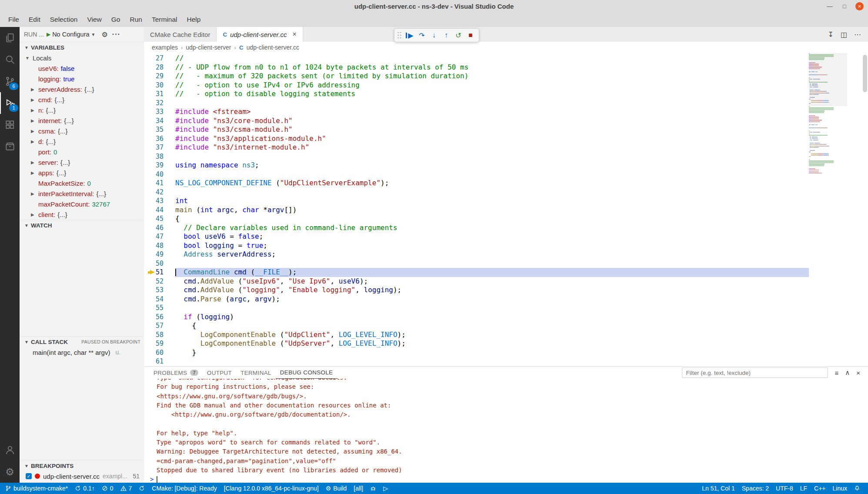  Describe the element at coordinates (858, 373) in the screenshot. I see `close-panel-icon: ×` at that location.